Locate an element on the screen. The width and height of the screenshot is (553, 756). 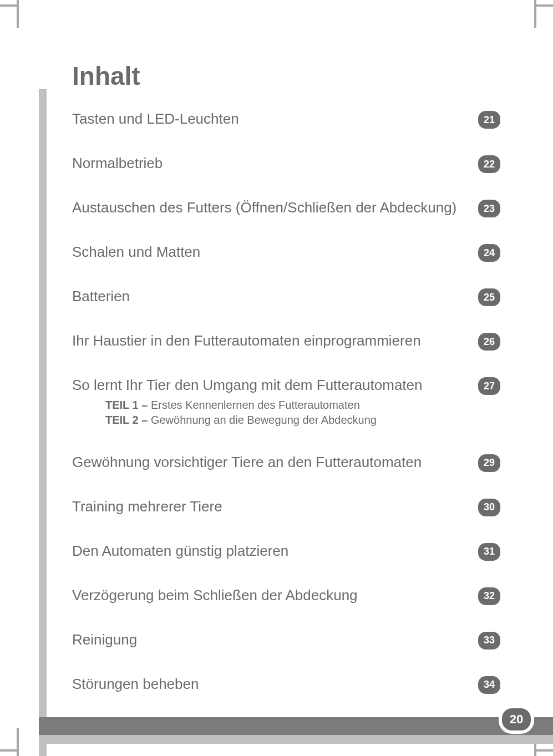
toc-entry-title: Störungen beheben is located at coordinates (270, 684).